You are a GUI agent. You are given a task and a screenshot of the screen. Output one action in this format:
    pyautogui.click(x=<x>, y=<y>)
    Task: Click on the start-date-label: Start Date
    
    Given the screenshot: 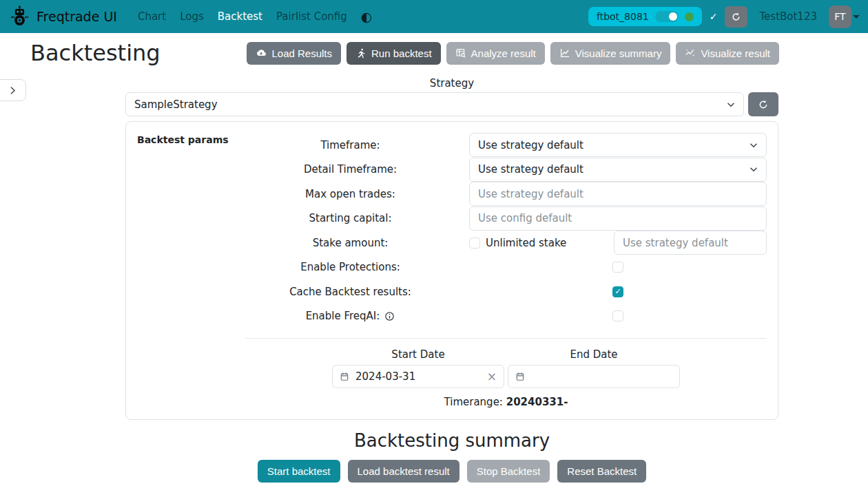 What is the action you would take?
    pyautogui.click(x=418, y=355)
    